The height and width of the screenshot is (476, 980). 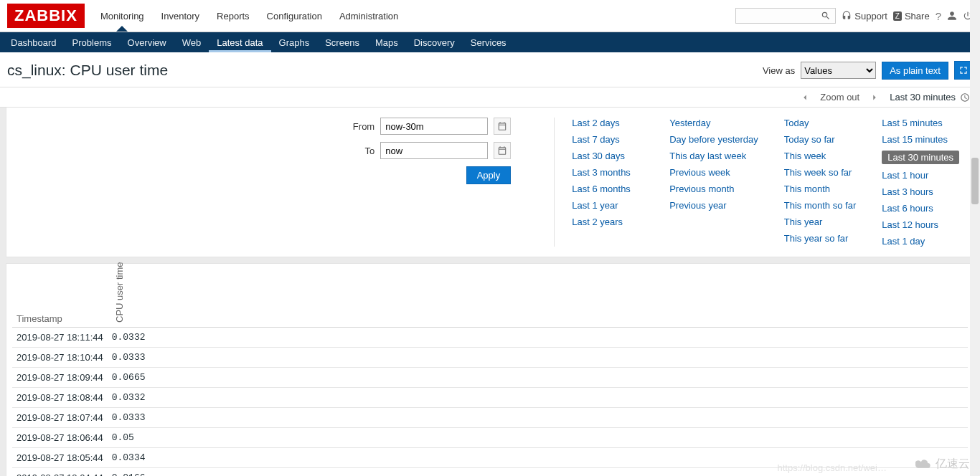 What do you see at coordinates (952, 16) in the screenshot?
I see `user-menu` at bounding box center [952, 16].